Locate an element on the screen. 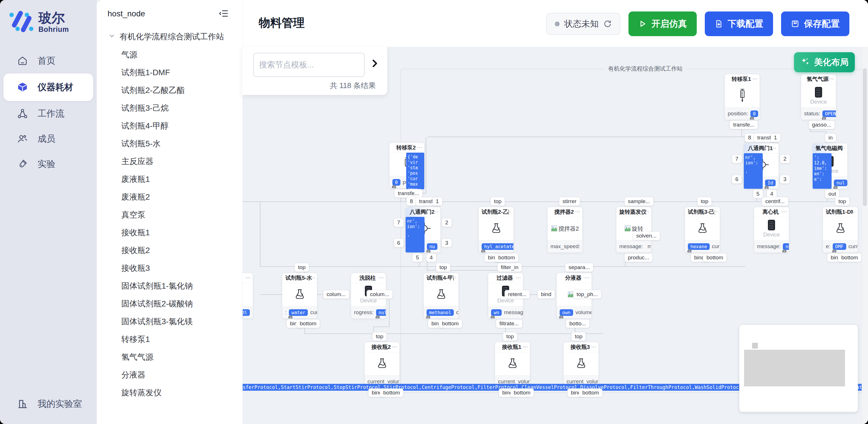 Image resolution: width=868 pixels, height=424 pixels. node-reagent-bottle-1: 试剂瓶1-DMF•••e:DMFcurrent_vol is located at coordinates (840, 230).